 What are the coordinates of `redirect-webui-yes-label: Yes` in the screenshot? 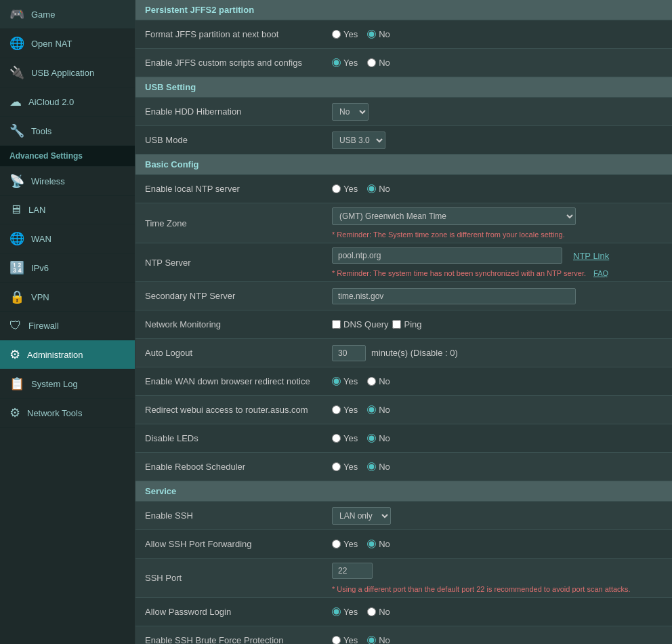 It's located at (345, 409).